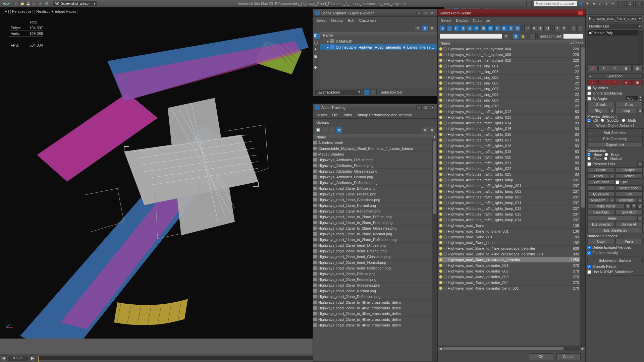 The height and width of the screenshot is (362, 644). I want to click on search-input, so click(471, 36).